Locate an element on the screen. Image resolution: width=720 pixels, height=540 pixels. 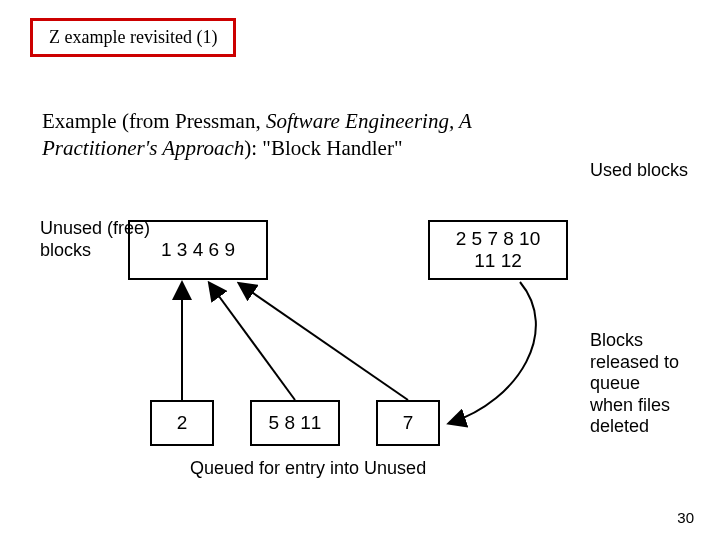
unused-block-set-box: 1 3 4 6 9 is located at coordinates (198, 250).